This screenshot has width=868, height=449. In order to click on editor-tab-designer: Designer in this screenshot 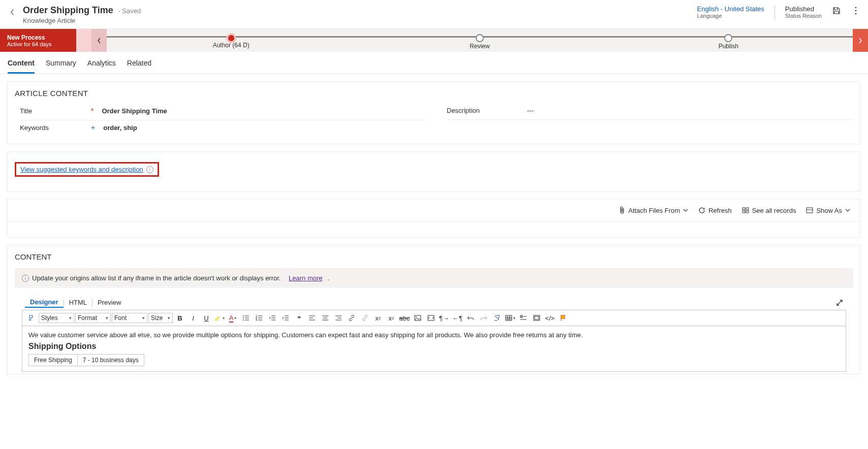, I will do `click(44, 303)`.